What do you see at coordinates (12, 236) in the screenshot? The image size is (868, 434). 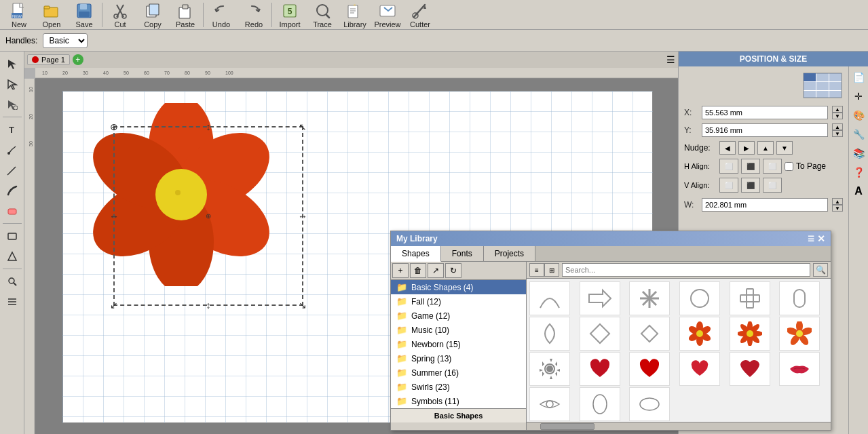 I see `rect-tool` at bounding box center [12, 236].